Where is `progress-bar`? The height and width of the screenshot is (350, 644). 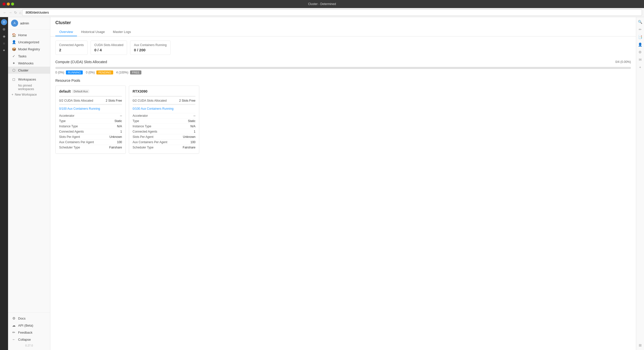
progress-bar is located at coordinates (343, 68).